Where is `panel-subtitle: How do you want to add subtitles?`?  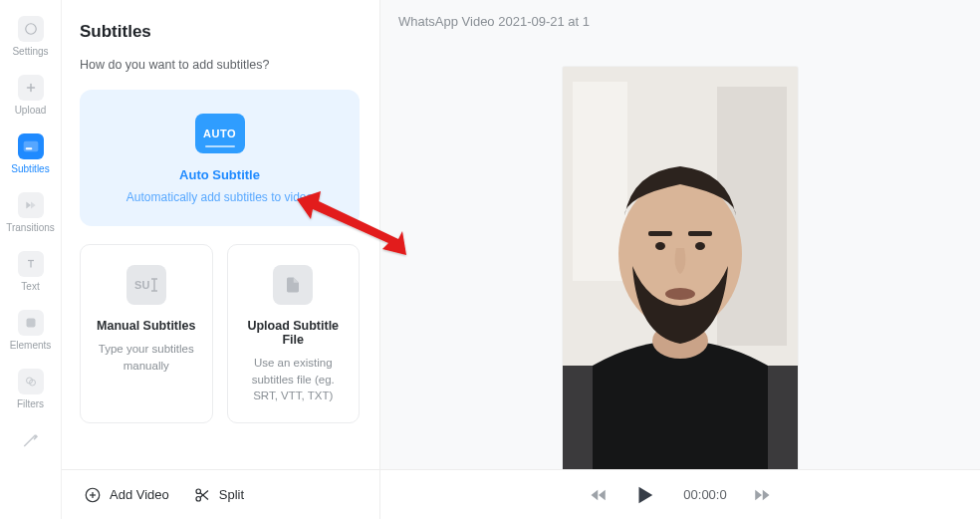
panel-subtitle: How do you want to add subtitles? is located at coordinates (219, 65).